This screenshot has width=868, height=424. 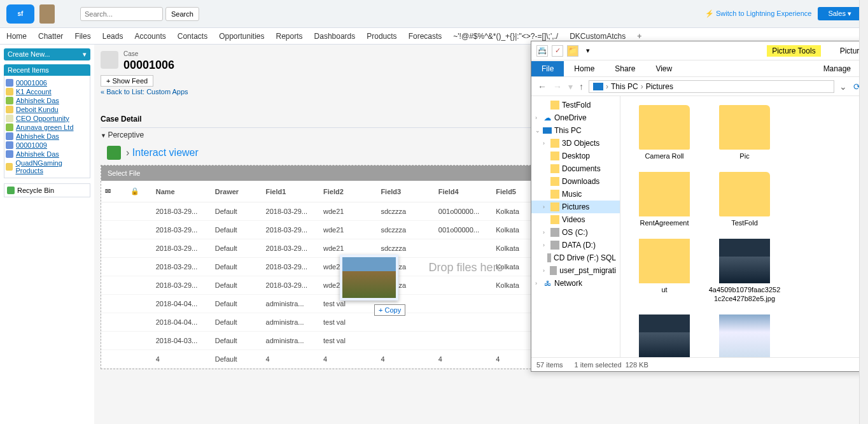 I want to click on interact-viewer-title: Interact viewer, so click(x=162, y=153).